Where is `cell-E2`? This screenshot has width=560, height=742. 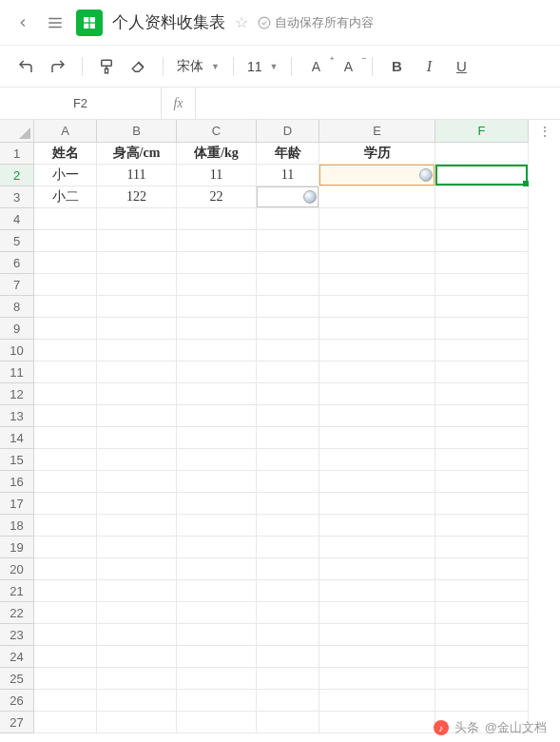
cell-E2 is located at coordinates (377, 175).